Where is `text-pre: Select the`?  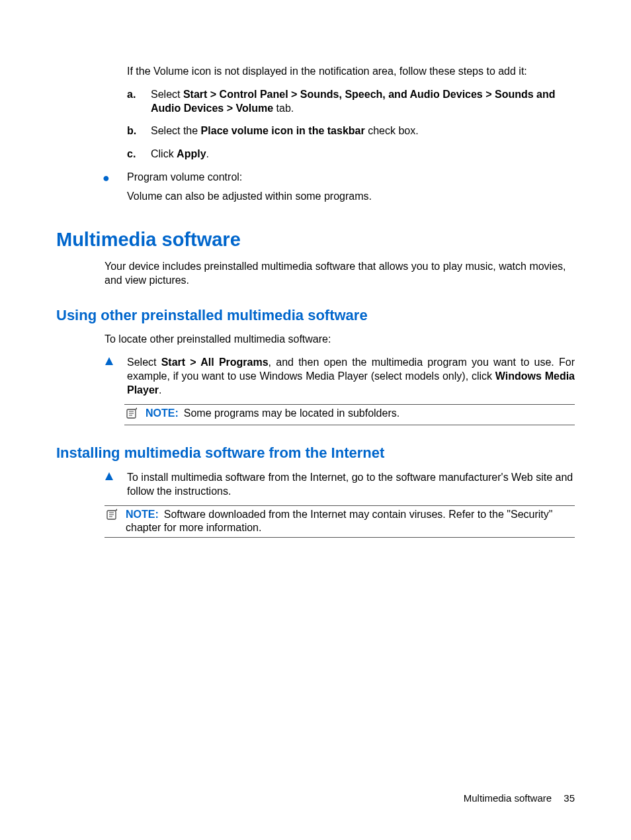
text-pre: Select the is located at coordinates (176, 131).